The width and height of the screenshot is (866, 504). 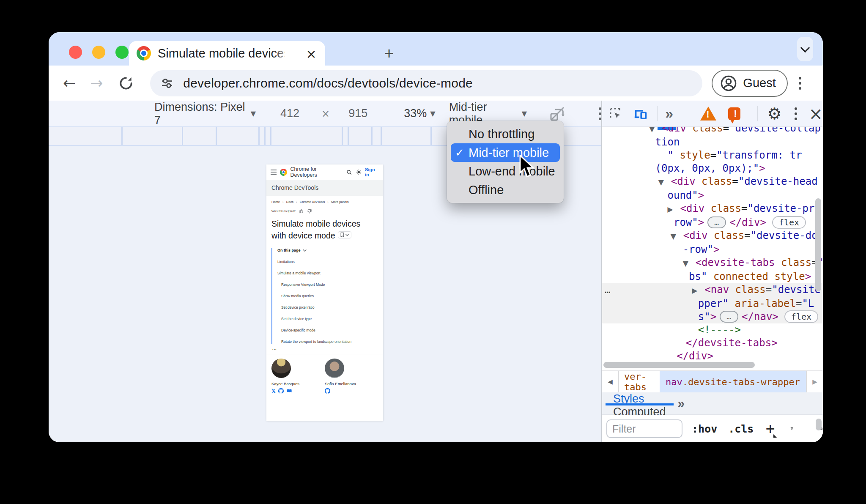 I want to click on viewport-height-input: 915, so click(x=358, y=113).